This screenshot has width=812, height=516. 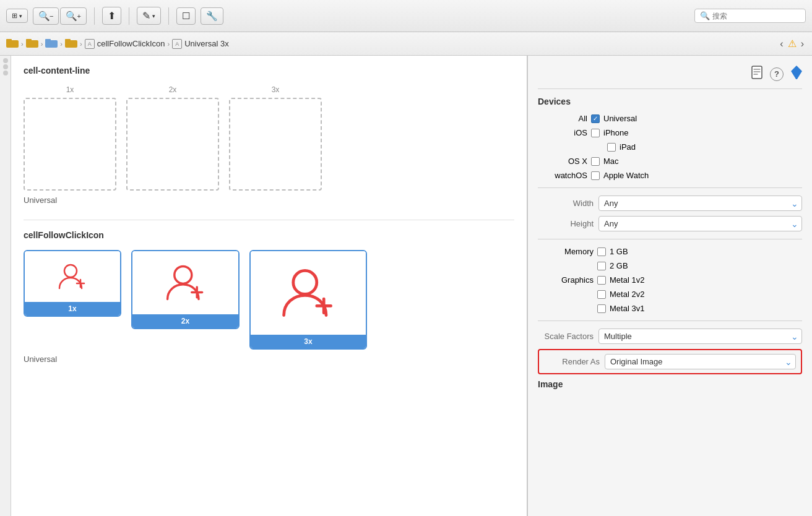 I want to click on person-add-icon-2x, so click(x=186, y=283).